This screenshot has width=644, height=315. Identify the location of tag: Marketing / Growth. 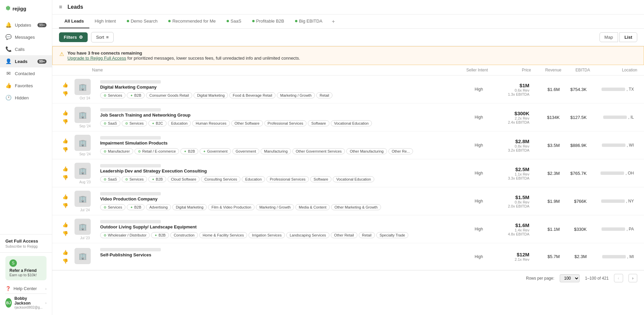
(275, 207).